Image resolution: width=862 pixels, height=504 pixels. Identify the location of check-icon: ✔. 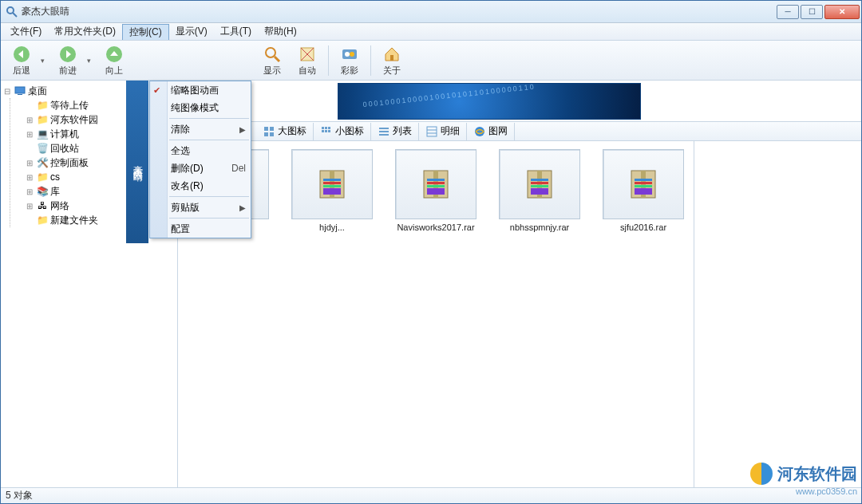
(156, 91).